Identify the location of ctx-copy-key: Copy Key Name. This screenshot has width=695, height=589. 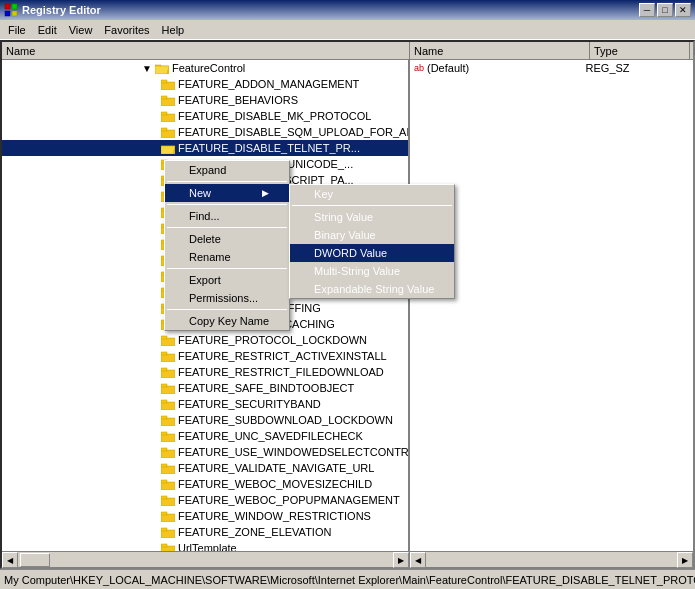
(227, 321).